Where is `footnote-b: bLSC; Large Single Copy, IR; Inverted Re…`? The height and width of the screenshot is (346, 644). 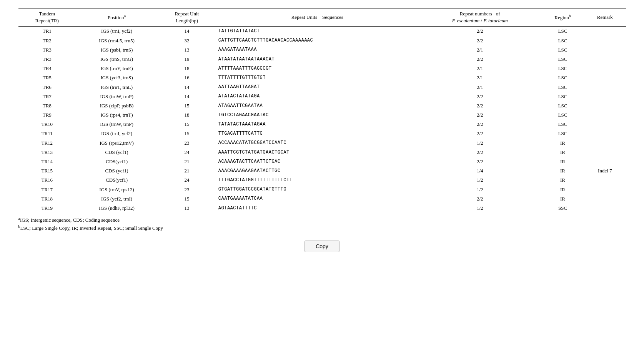
footnote-b: bLSC; Large Single Copy, IR; Inverted Re… is located at coordinates (322, 228).